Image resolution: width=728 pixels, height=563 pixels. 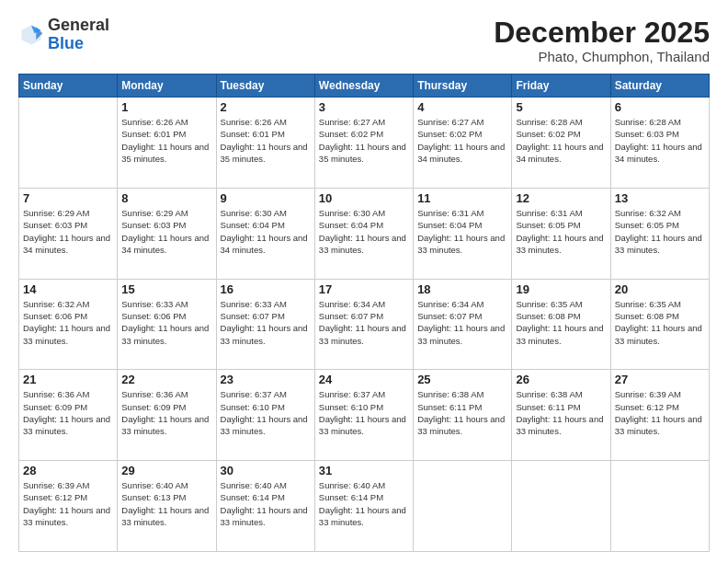 What do you see at coordinates (660, 86) in the screenshot?
I see `calendar-header-saturday: Saturday` at bounding box center [660, 86].